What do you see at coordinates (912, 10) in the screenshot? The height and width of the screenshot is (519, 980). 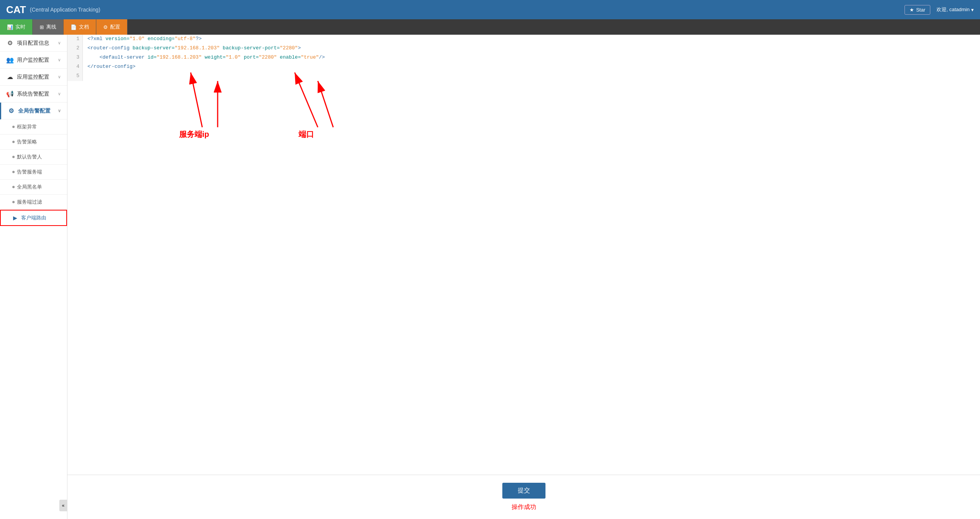 I see `star-icon: ★` at bounding box center [912, 10].